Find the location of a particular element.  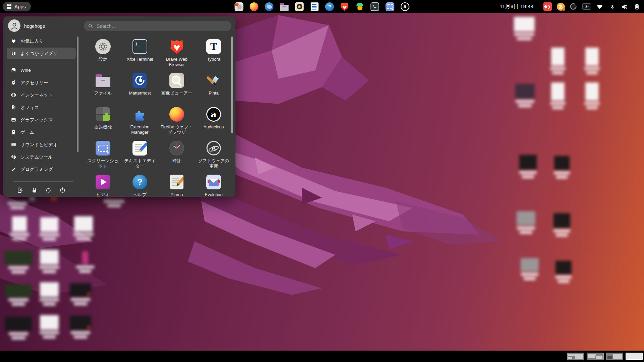

sidebar-item-system-tools: システムツール is located at coordinates (41, 157).